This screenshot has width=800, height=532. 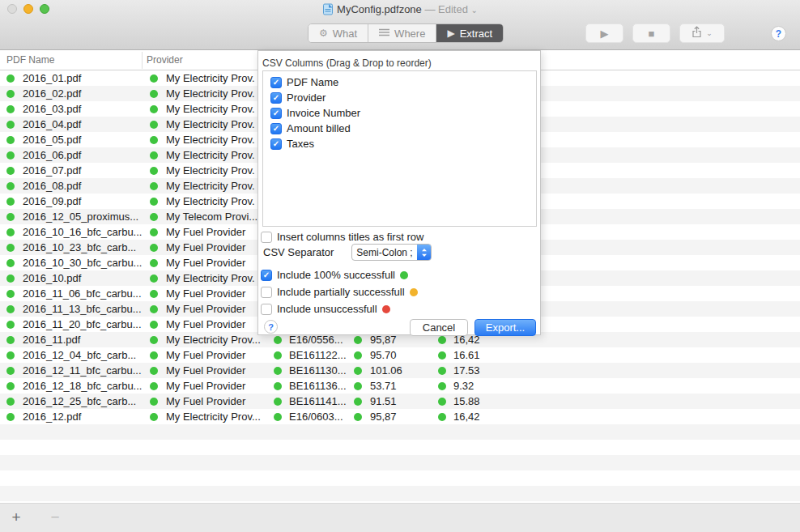 I want to click on column-separator, so click(x=143, y=60).